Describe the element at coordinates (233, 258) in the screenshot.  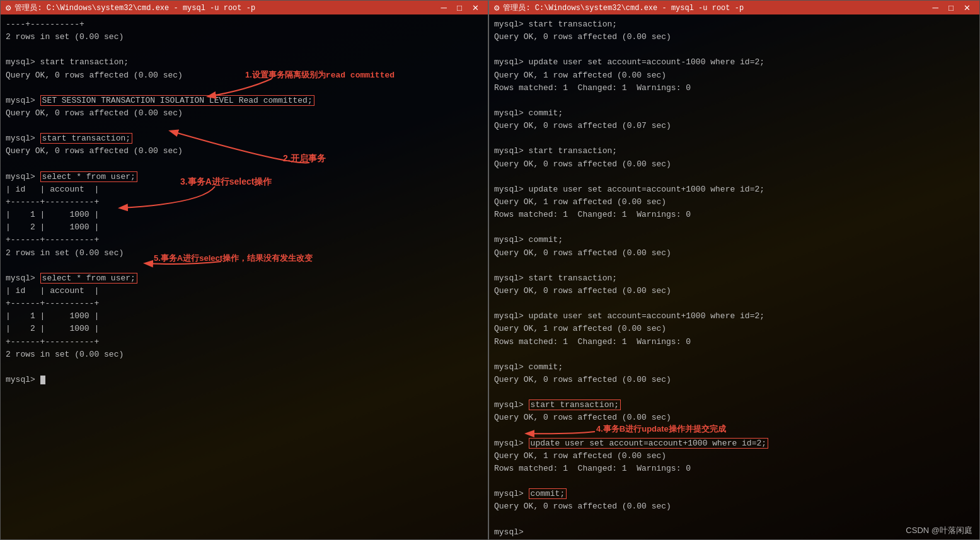
I see `annotation-5: 5.事务A进行select操作，结果没有发生改变` at that location.